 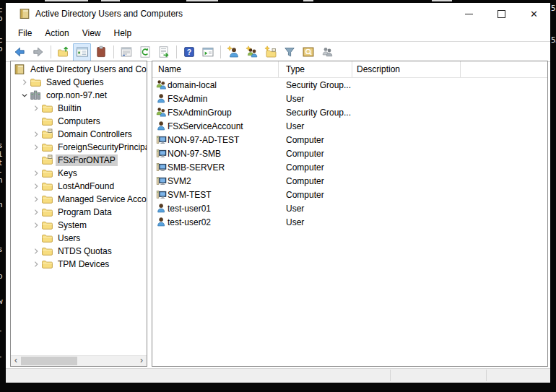 I want to click on up-level-icon, so click(x=64, y=52).